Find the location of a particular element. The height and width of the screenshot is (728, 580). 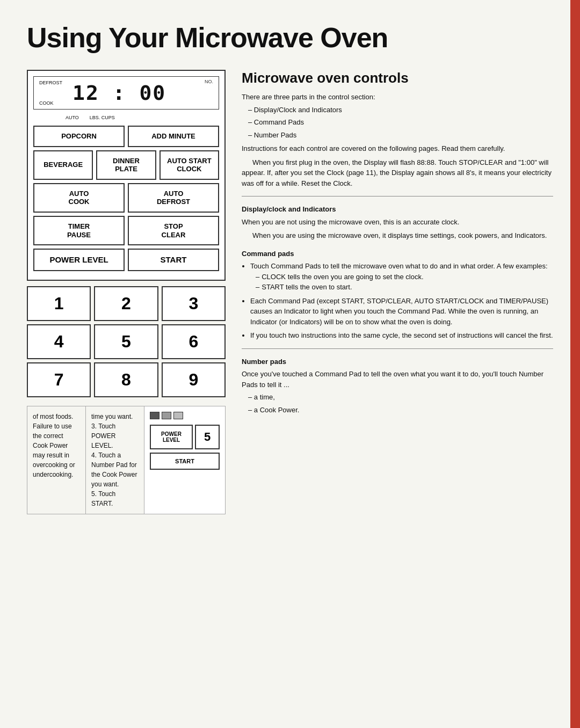

plug-text: When you first plug in the oven, the Dis… is located at coordinates (397, 173).